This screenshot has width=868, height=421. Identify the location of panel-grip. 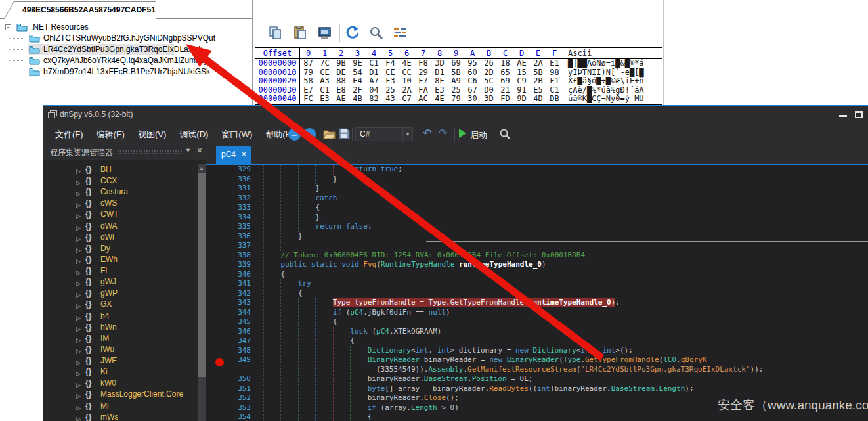
(150, 152).